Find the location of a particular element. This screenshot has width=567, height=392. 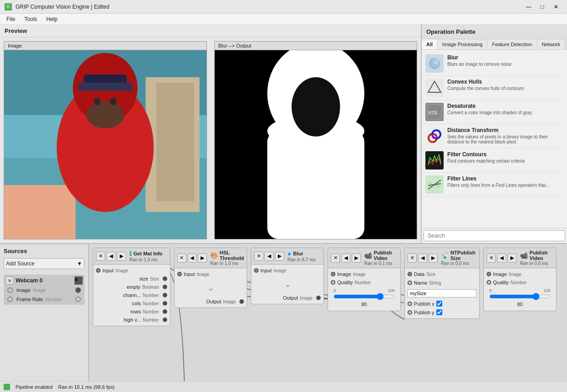

node-prev-pubvid1: ◀ is located at coordinates (346, 258).